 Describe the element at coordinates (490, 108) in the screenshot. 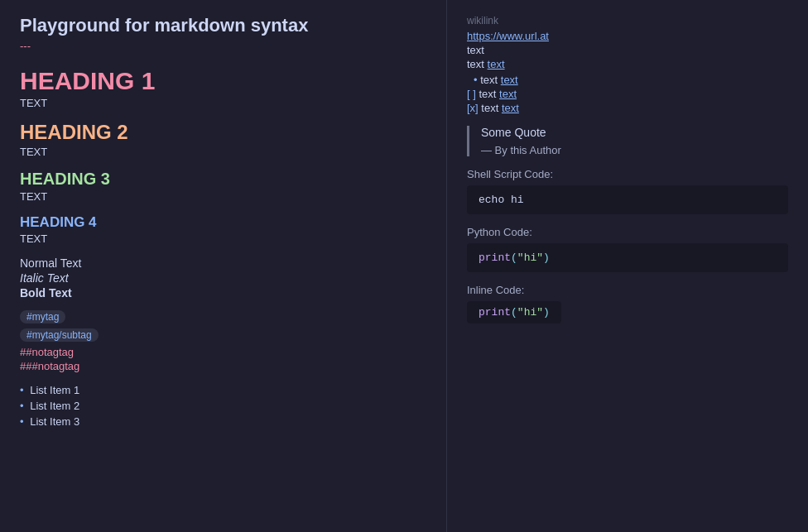

I see `checkbox-checked-text: text` at that location.